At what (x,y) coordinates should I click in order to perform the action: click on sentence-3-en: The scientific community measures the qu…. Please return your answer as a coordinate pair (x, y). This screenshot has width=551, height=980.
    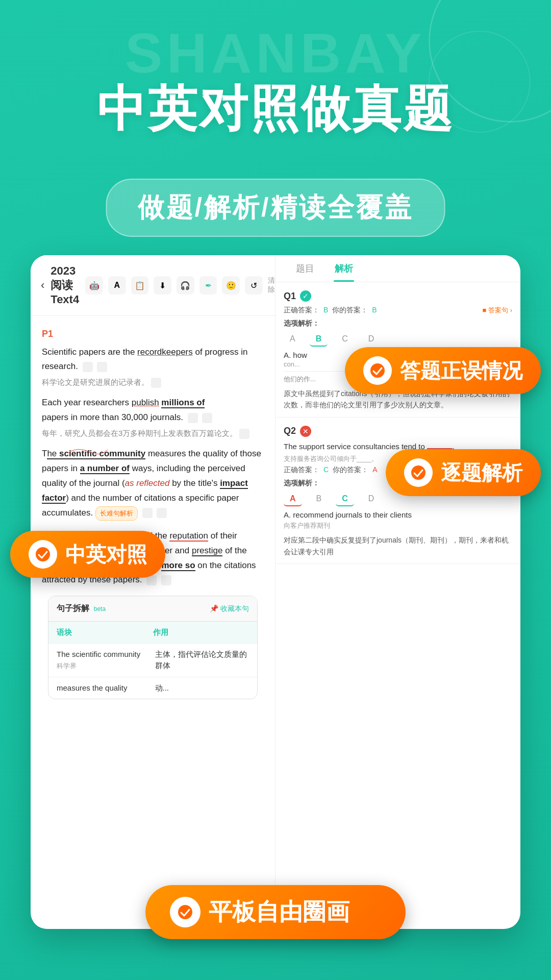
    Looking at the image, I should click on (153, 484).